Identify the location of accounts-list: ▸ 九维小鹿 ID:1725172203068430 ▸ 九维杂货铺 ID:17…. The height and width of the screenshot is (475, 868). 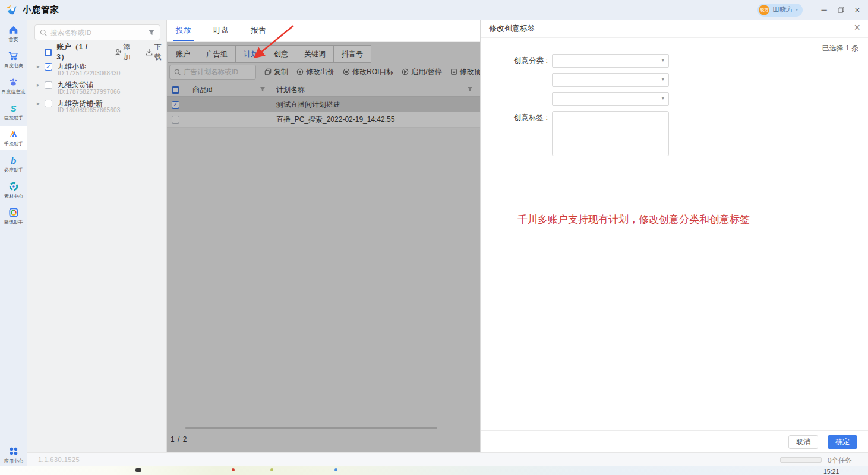
(97, 89).